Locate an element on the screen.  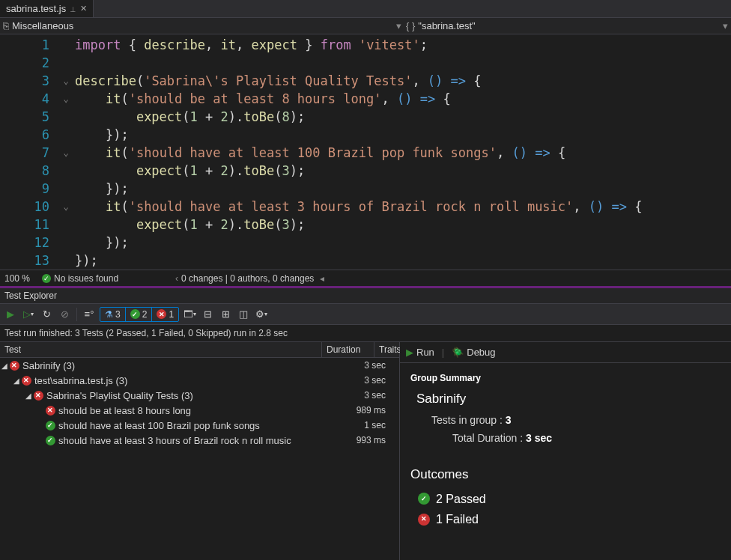
nav-member-dropdown: { } "sabrina.test" ▾ is located at coordinates (567, 25).